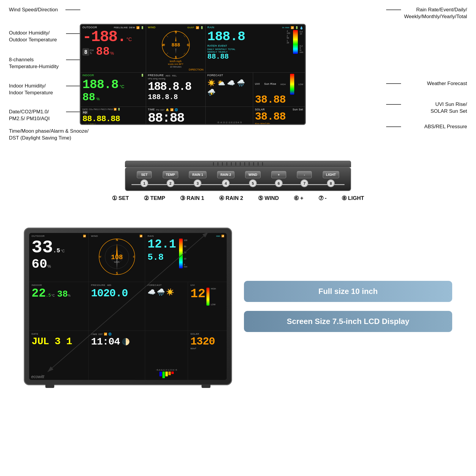 This screenshot has height=476, width=476. I want to click on btn-label-plus: ⑥ +, so click(299, 198).